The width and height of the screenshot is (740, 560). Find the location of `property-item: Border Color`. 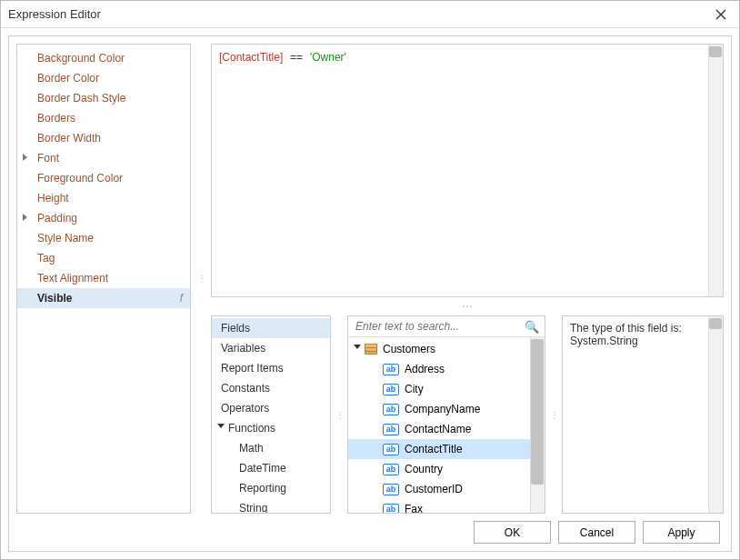

property-item: Border Color is located at coordinates (104, 78).